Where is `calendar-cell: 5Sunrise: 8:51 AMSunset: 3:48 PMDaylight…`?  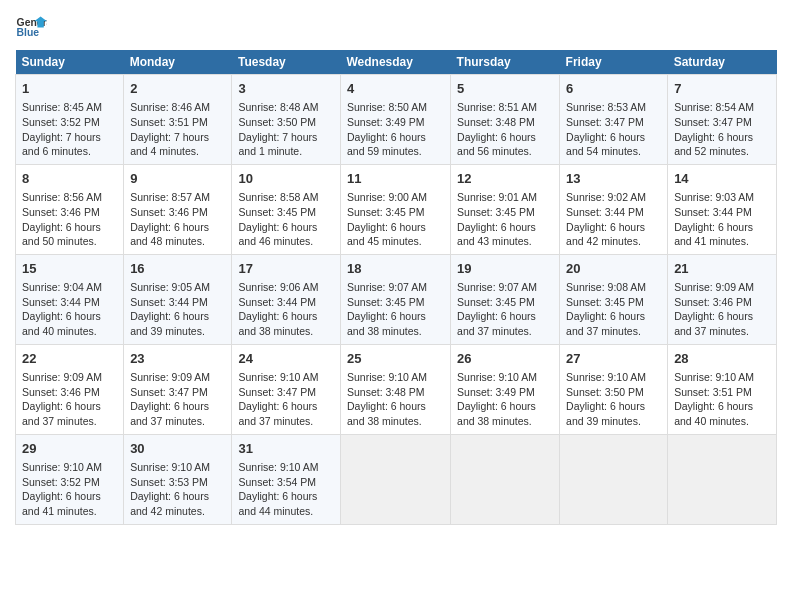 calendar-cell: 5Sunrise: 8:51 AMSunset: 3:48 PMDaylight… is located at coordinates (506, 120).